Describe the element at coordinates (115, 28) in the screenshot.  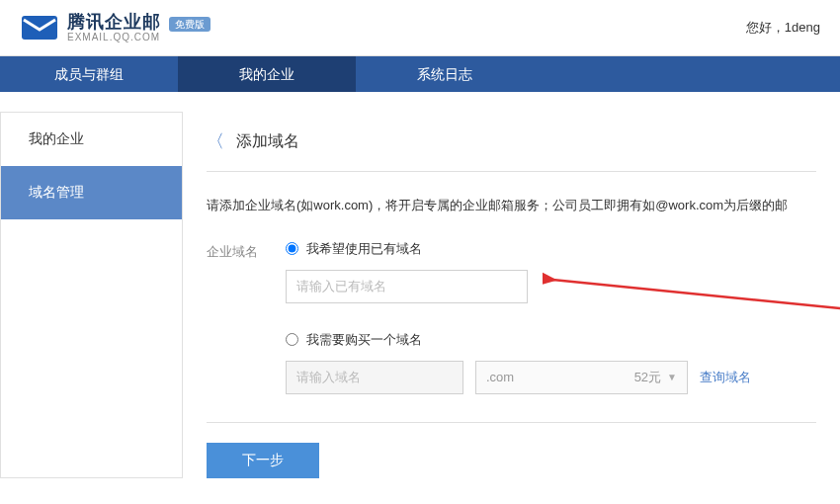
I see `brand-logo: 腾讯企业邮 免费版 EXMAIL.QQ.COM` at that location.